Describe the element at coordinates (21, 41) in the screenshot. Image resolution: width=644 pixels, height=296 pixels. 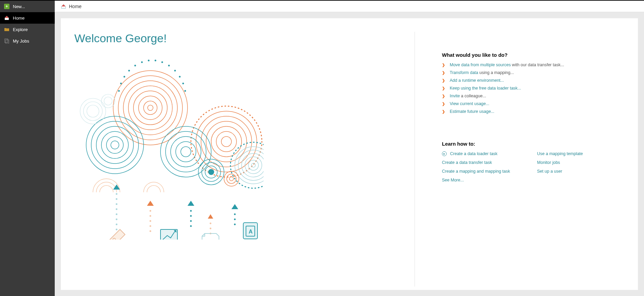
I see `sidebar-item-label: My Jobs` at that location.